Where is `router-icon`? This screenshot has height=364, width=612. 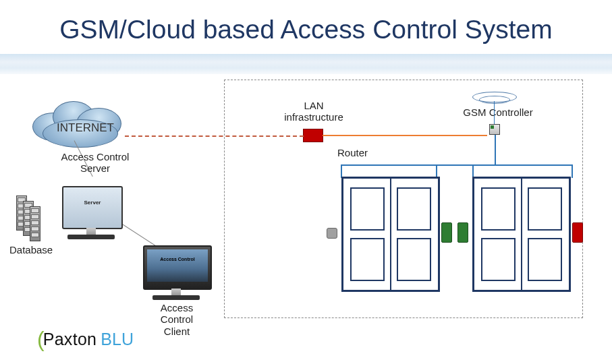
router-icon is located at coordinates (313, 135).